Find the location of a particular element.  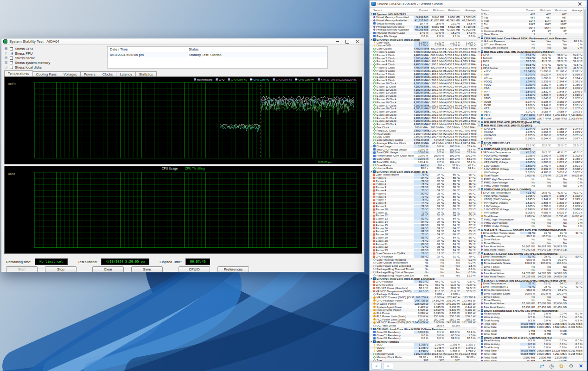

sensor-section-header: DDR5 DIMM [#1] (BANK 1, DIMM#0) is located at coordinates (530, 149).